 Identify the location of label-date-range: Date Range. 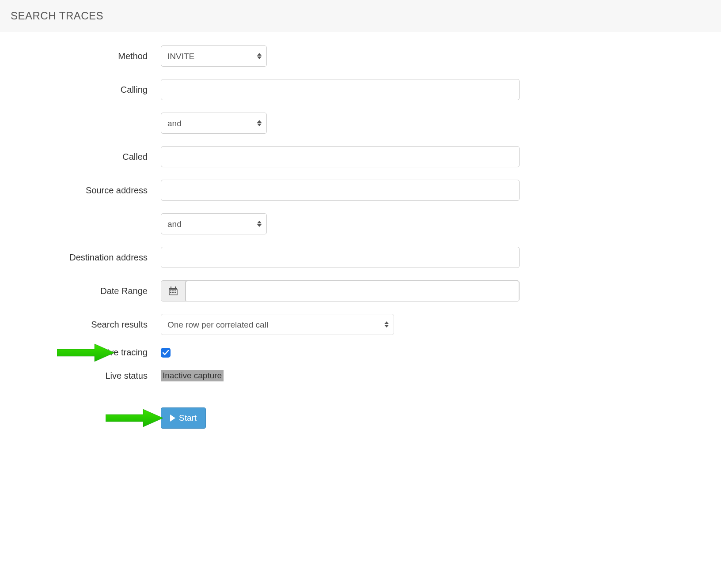
(86, 291).